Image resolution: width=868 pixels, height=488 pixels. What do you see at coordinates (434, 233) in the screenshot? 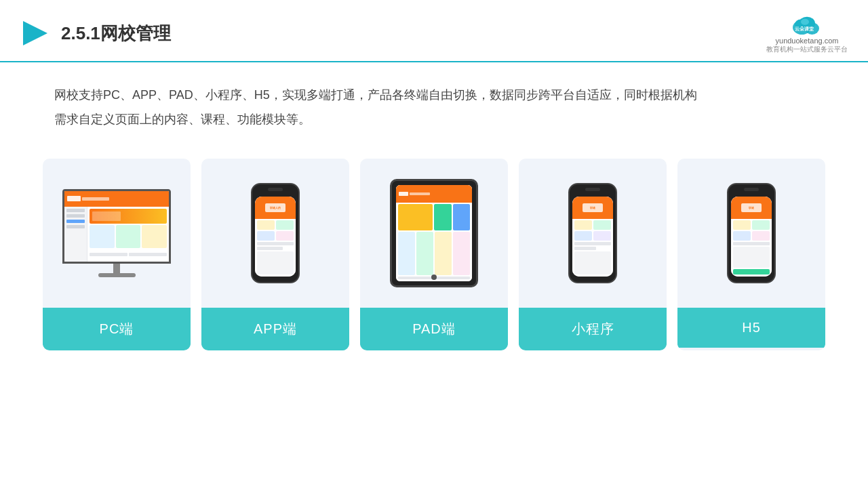
I see `tablet-screen` at bounding box center [434, 233].